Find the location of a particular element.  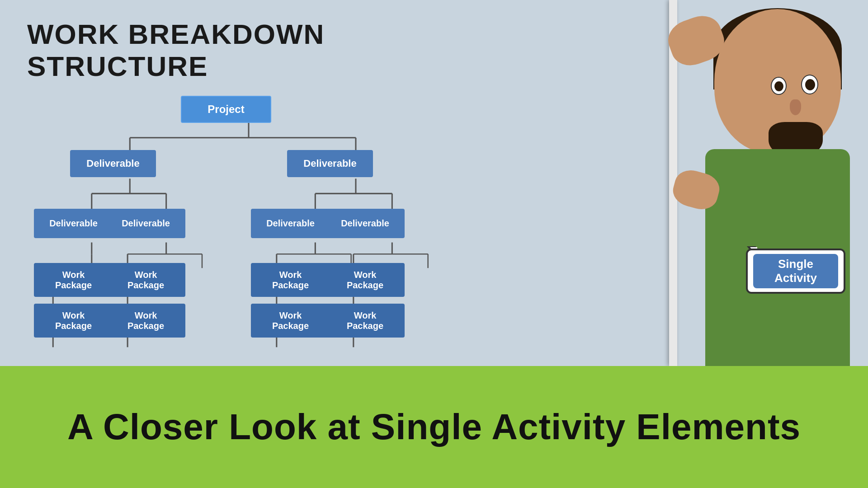

workpackage-lr-2: WorkPackage is located at coordinates (146, 321).